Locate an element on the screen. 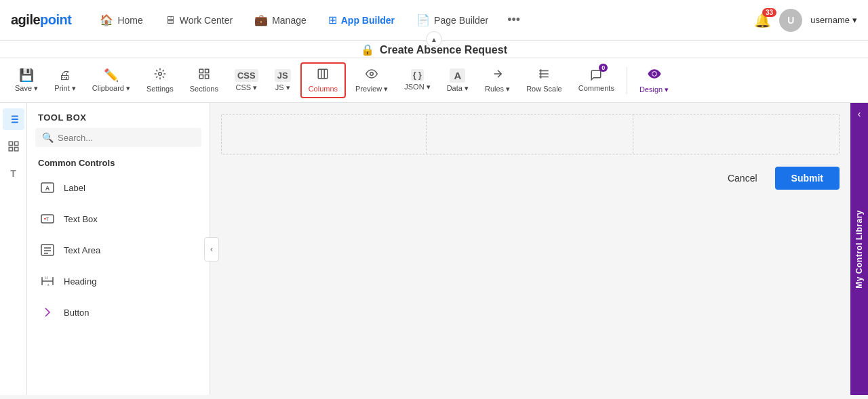 Image resolution: width=868 pixels, height=399 pixels. logo: agilepoint is located at coordinates (41, 20).